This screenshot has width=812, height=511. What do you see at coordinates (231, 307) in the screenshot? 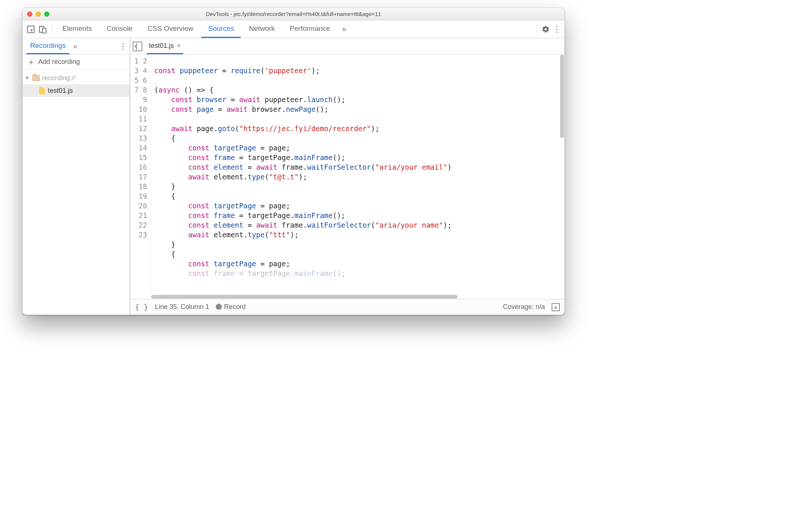
I see `record-button: Record` at bounding box center [231, 307].